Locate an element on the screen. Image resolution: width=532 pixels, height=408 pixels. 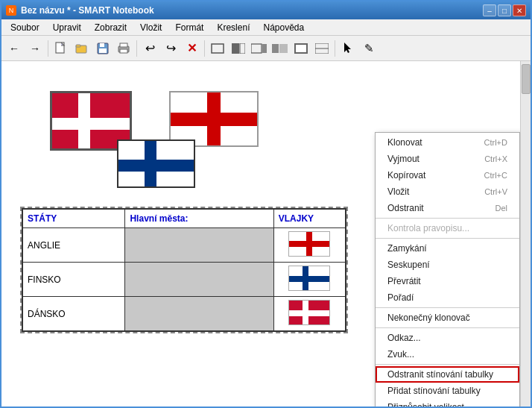
mini-finnish-flag is located at coordinates (309, 278).